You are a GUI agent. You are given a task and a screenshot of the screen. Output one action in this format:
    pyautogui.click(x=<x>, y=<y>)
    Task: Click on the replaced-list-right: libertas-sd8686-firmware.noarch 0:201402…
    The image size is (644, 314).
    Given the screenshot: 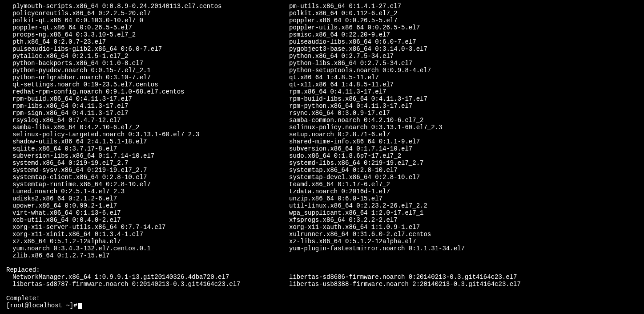 What is the action you would take?
    pyautogui.click(x=405, y=281)
    